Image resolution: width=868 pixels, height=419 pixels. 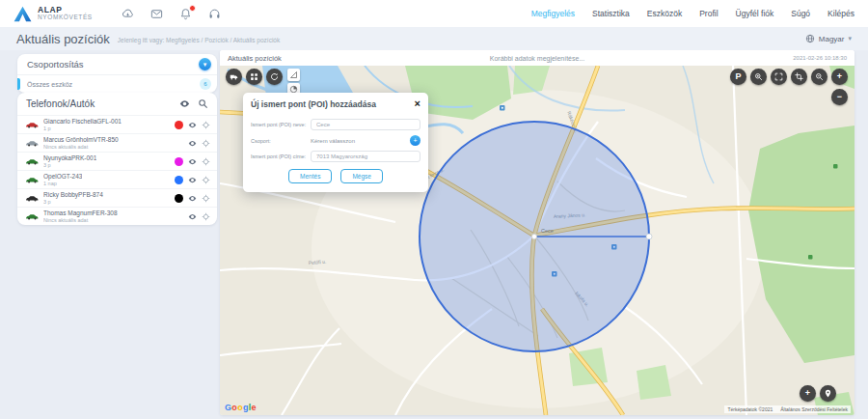 I want to click on grouping-card: Csoportosítás ▾ Összes eszköz 6, so click(x=118, y=73).